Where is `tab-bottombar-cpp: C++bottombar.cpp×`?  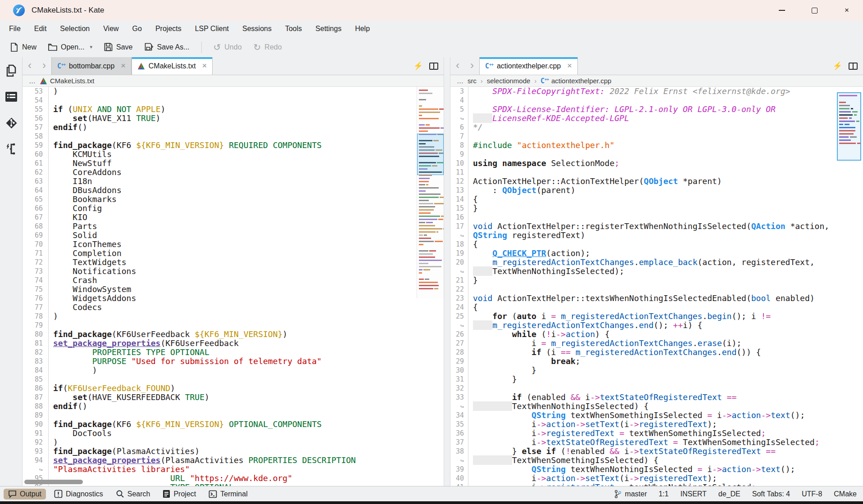 tab-bottombar-cpp: C++bottombar.cpp× is located at coordinates (91, 66).